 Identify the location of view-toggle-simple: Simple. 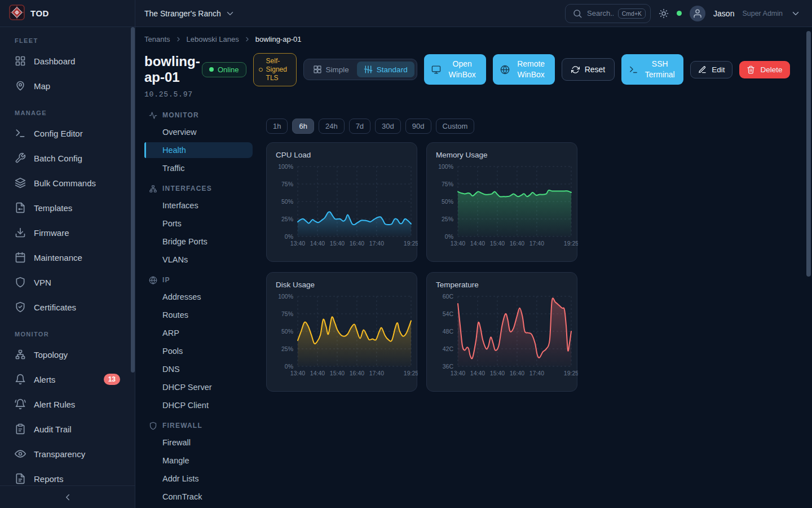
(331, 69).